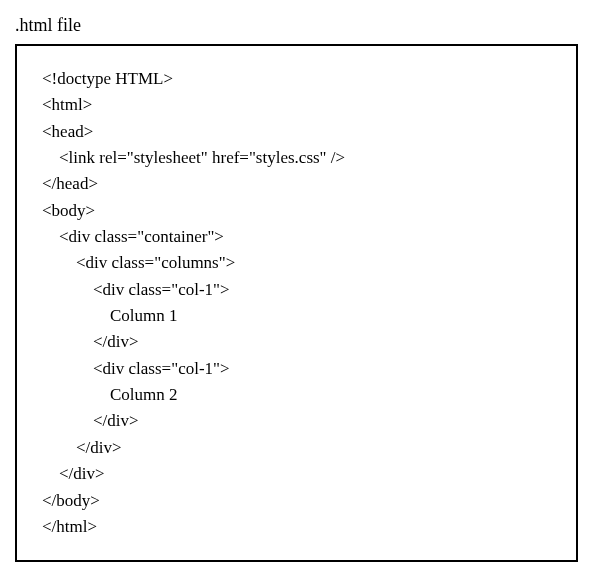 This screenshot has width=593, height=573. Describe the element at coordinates (296, 395) in the screenshot. I see `code-line: Column 2` at that location.